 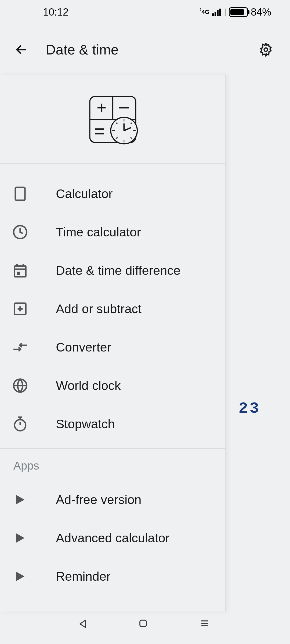 What do you see at coordinates (118, 270) in the screenshot?
I see `drawer-item-label: Date & time difference` at bounding box center [118, 270].